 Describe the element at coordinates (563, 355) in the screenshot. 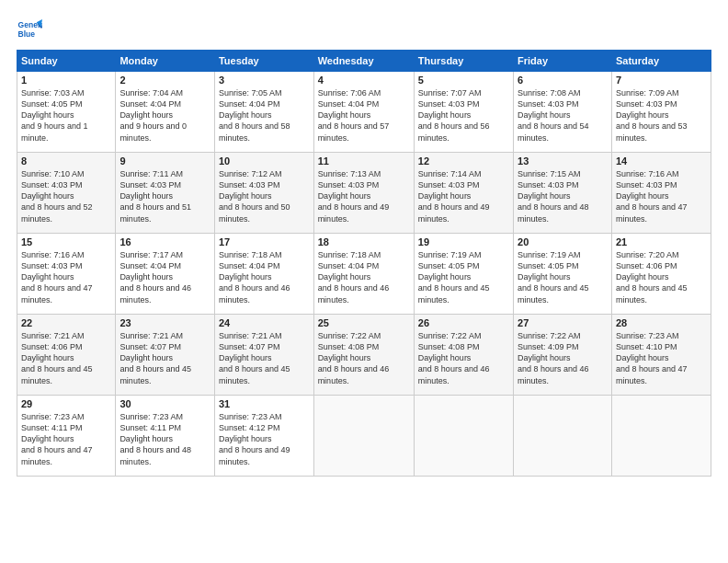

I see `calendar-cell: 27 Sunrise: 7:22 AM Sunset: 4:09 PM Dayl…` at that location.